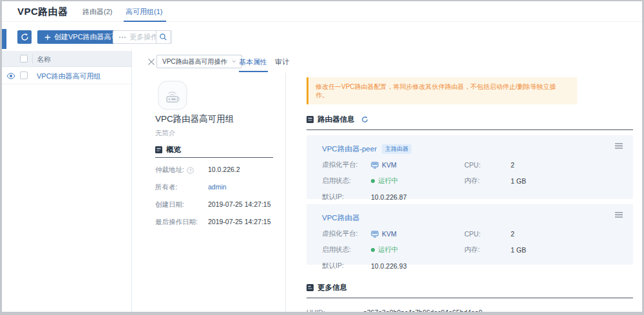 The image size is (644, 315). Describe the element at coordinates (365, 120) in the screenshot. I see `section-refresh-icon` at that location.